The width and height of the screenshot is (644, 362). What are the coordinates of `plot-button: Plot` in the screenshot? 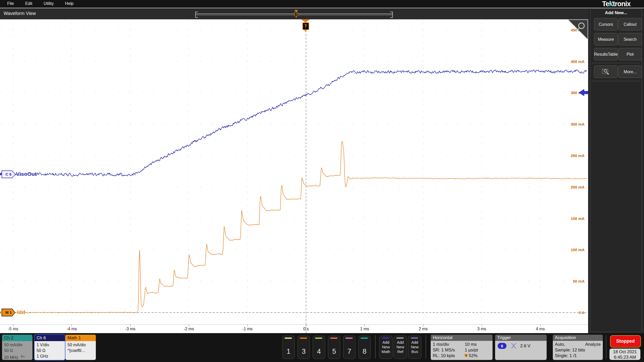 It's located at (630, 54).